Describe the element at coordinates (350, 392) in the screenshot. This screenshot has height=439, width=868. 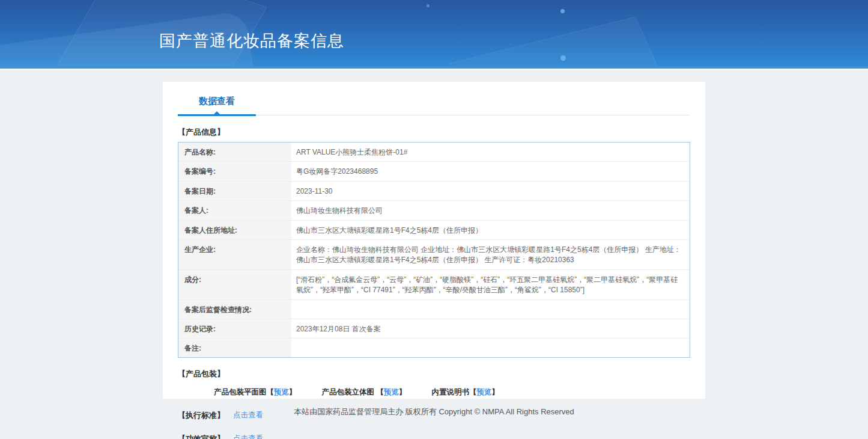
I see `packaging-item-label: 产品包装立体图` at that location.